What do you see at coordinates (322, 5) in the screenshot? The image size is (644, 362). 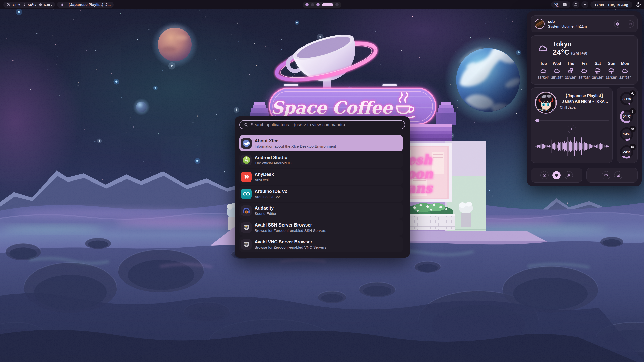 I see `top-bar: 3.1%54°C6.8G 【Japanese Playlist】J... Us …` at bounding box center [322, 5].